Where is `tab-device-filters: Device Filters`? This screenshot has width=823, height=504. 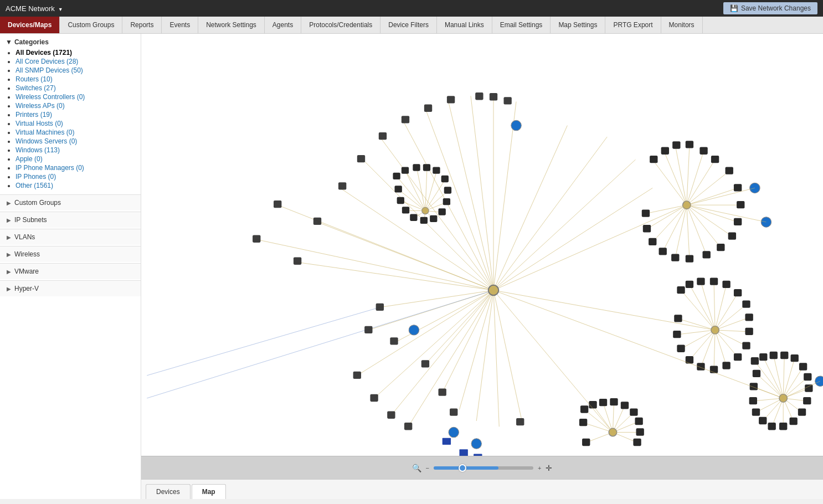
tab-device-filters: Device Filters is located at coordinates (409, 25).